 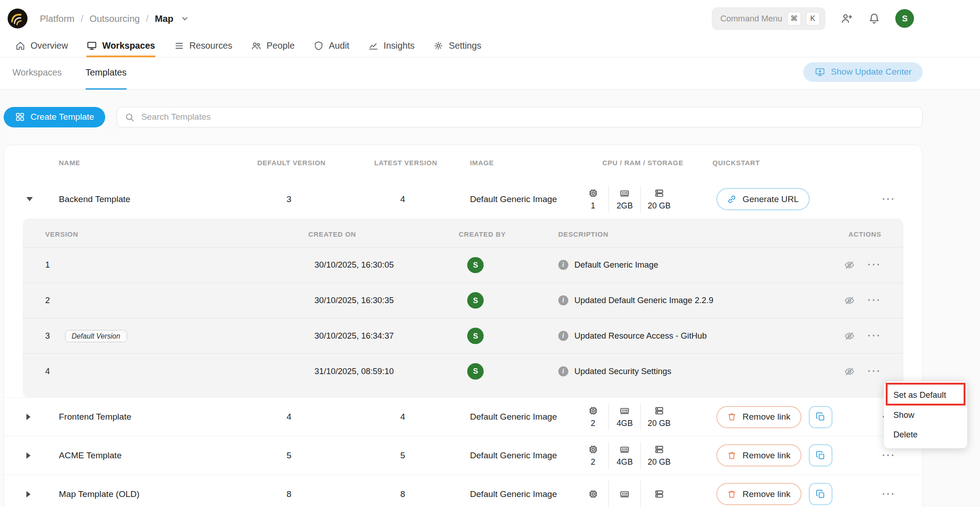 I want to click on version-row-3: 3 Default Version 30/10/2025, 16:34:37 S…, so click(x=463, y=336).